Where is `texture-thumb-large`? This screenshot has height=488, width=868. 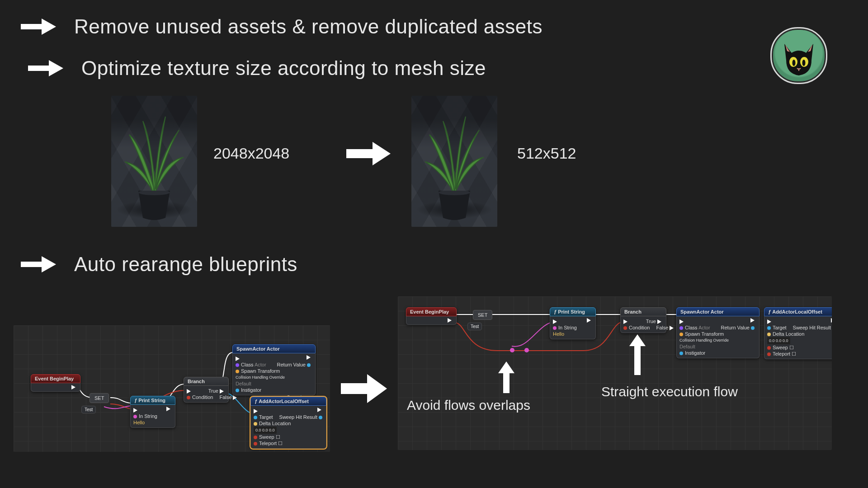
texture-thumb-large is located at coordinates (154, 161).